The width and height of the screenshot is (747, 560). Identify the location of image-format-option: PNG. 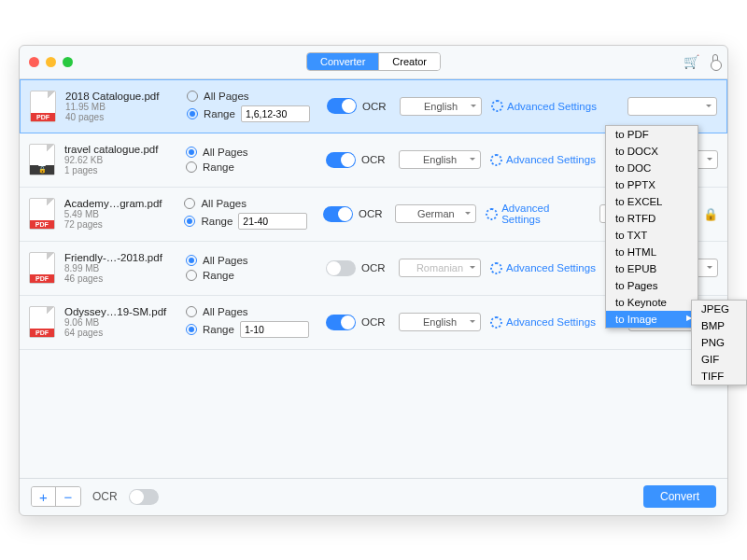
(719, 343).